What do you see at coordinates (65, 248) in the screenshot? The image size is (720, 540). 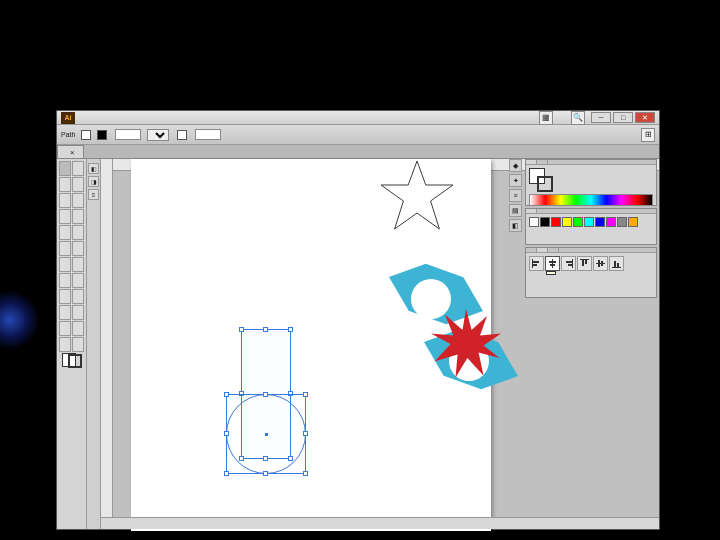 I see `rotate-tool` at bounding box center [65, 248].